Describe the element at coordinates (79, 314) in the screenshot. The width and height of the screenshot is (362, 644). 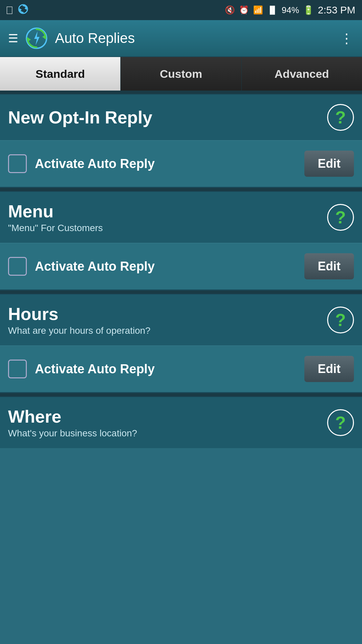
I see `section-title-hours: Hours` at that location.